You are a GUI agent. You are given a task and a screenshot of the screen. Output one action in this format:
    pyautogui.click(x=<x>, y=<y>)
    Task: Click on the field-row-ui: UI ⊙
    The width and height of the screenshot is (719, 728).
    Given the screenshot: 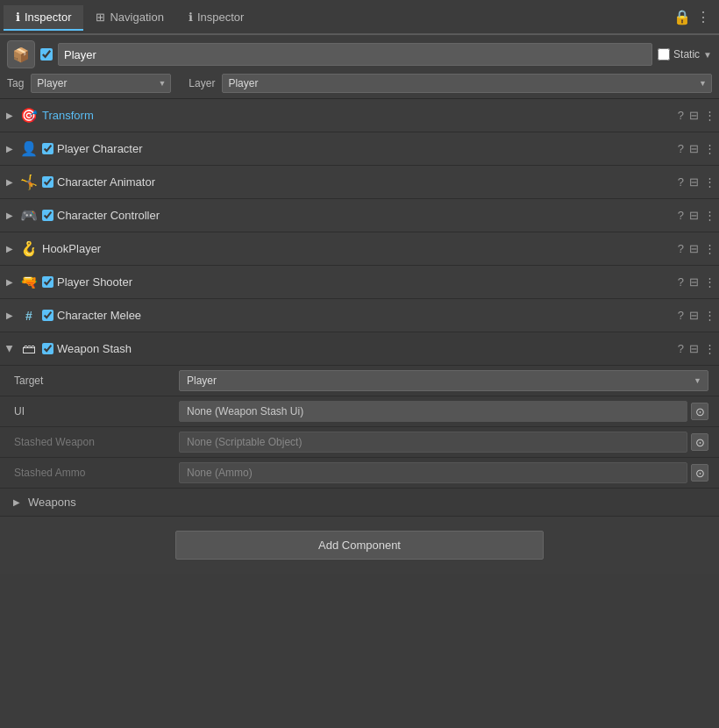 What is the action you would take?
    pyautogui.click(x=360, y=412)
    